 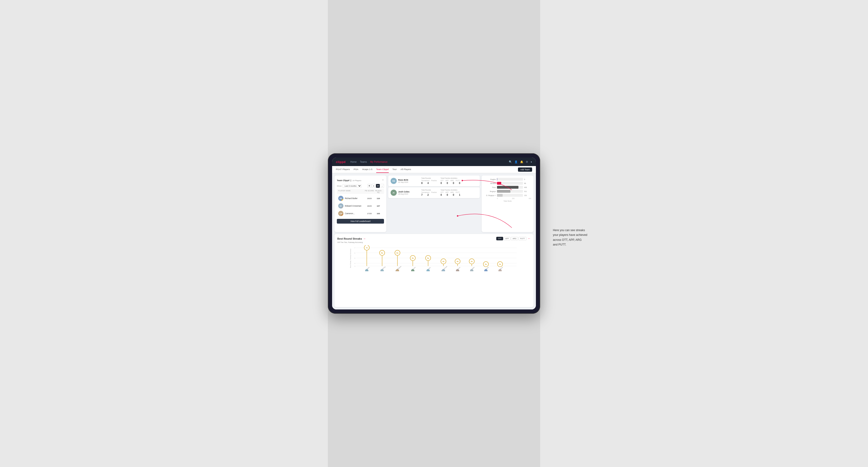 What do you see at coordinates (379, 162) in the screenshot?
I see `nav-my-performance: My Performance` at bounding box center [379, 162].